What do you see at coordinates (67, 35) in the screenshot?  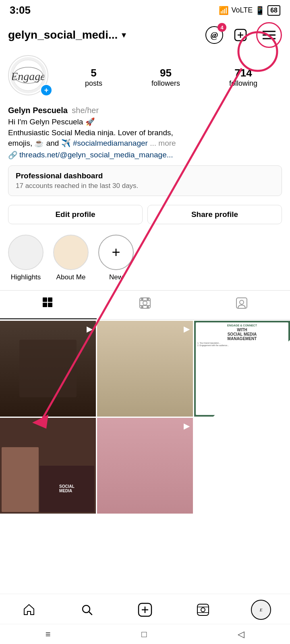 I see `username-row: gelyn_social_medi... ▾` at bounding box center [67, 35].